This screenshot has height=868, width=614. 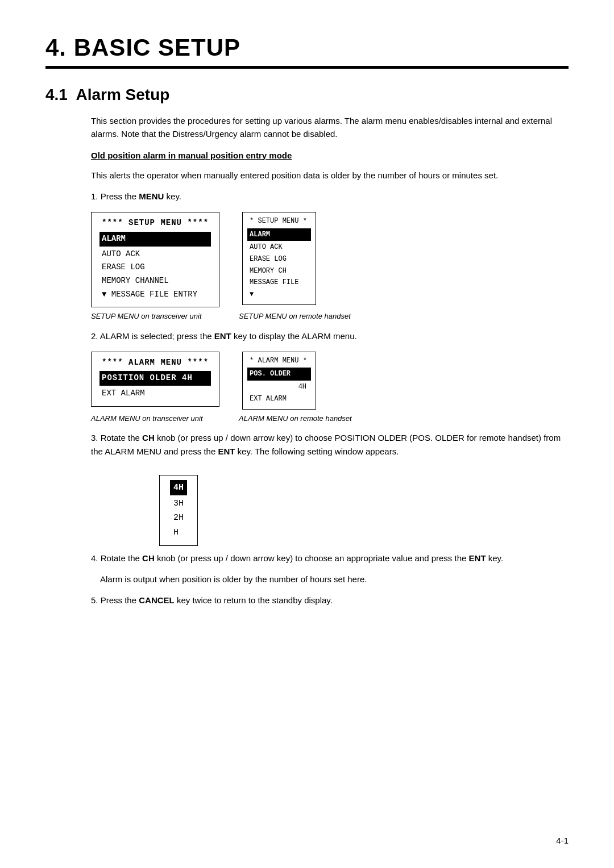 What do you see at coordinates (478, 558) in the screenshot?
I see `step-4-bold-ent: ENT` at bounding box center [478, 558].